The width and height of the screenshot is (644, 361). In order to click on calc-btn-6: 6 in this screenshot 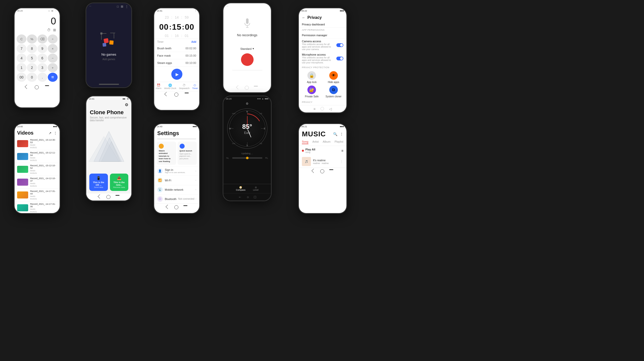, I will do `click(42, 58)`.